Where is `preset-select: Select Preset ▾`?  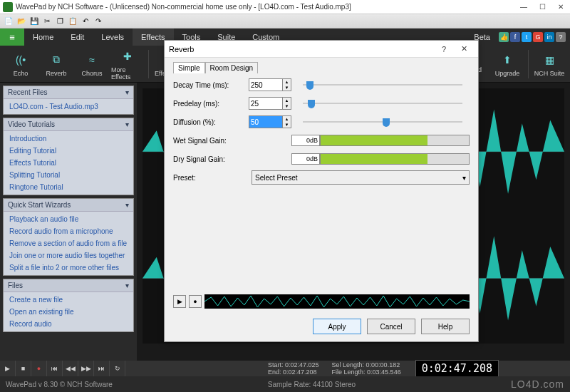 preset-select: Select Preset ▾ is located at coordinates (361, 177).